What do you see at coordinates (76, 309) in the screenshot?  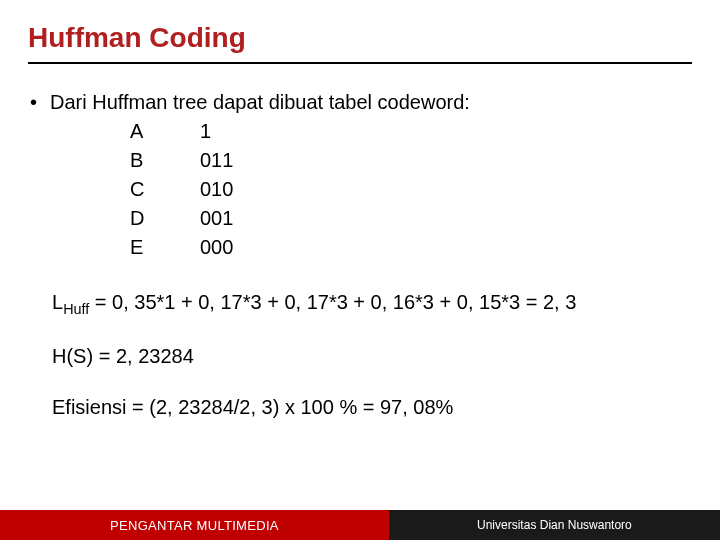 I see `formula-L-subscript: Huff` at bounding box center [76, 309].